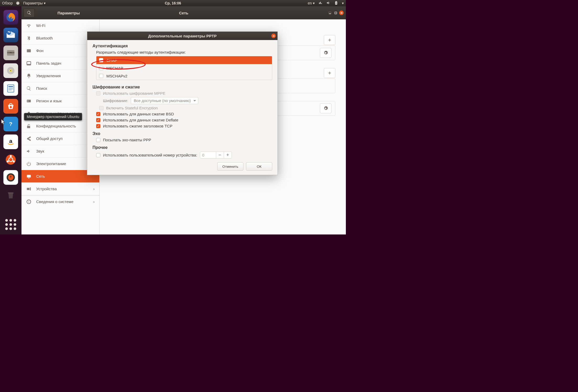 The width and height of the screenshot is (578, 392). I want to click on misc-heading: Прочее, so click(182, 148).